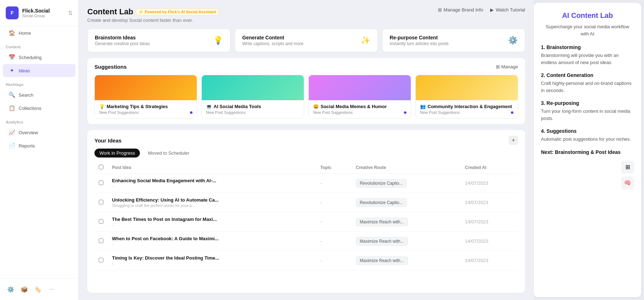 The height and width of the screenshot is (300, 644). I want to click on table-header-row: Post Idea Topic Creative Route Created A…, so click(306, 168).